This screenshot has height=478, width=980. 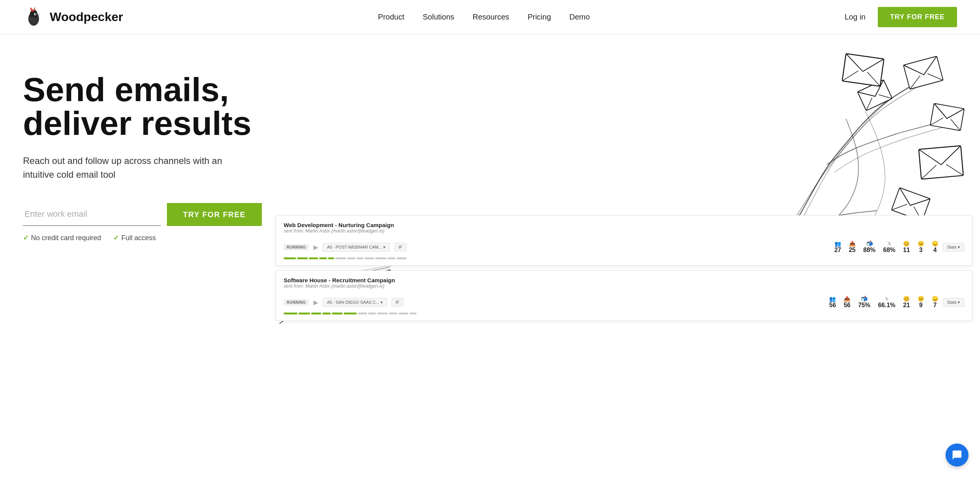 What do you see at coordinates (624, 241) in the screenshot?
I see `campaign-card-1: Web Development - Nurturing Campaign sen…` at bounding box center [624, 241].